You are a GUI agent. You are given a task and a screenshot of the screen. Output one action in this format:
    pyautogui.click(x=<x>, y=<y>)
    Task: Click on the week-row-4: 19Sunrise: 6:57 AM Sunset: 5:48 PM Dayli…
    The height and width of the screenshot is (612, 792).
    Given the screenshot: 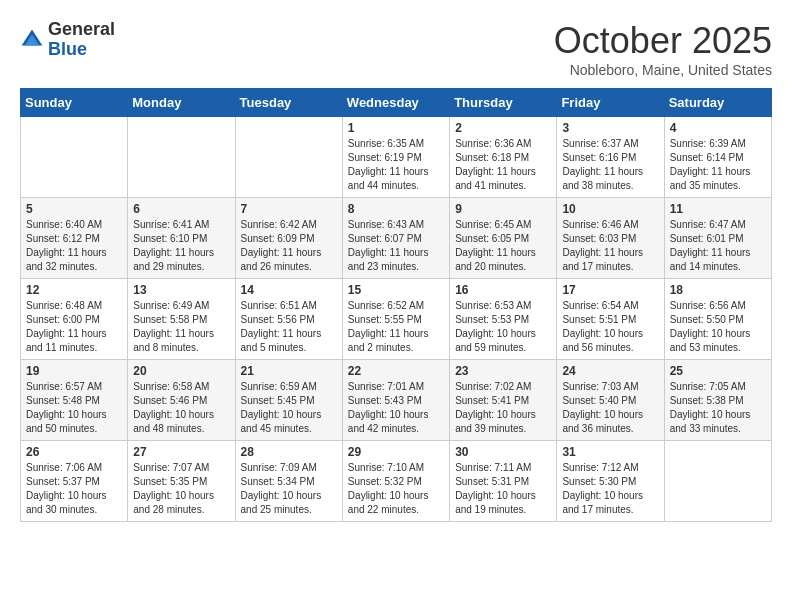 What is the action you would take?
    pyautogui.click(x=396, y=400)
    